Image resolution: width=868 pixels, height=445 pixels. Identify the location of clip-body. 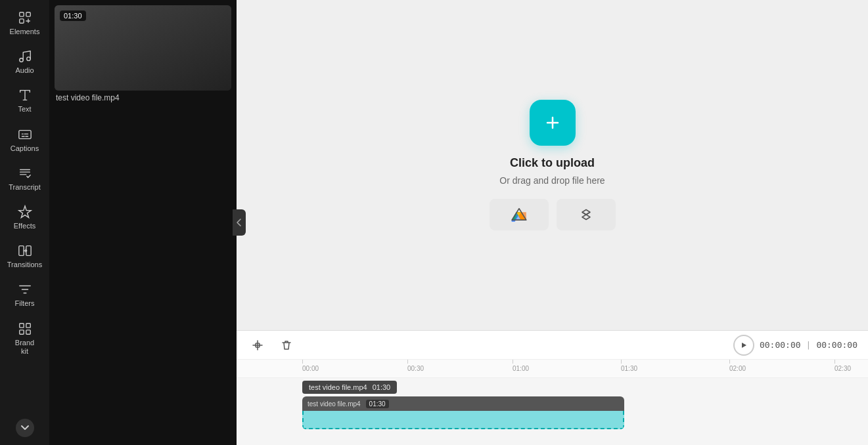
(463, 420).